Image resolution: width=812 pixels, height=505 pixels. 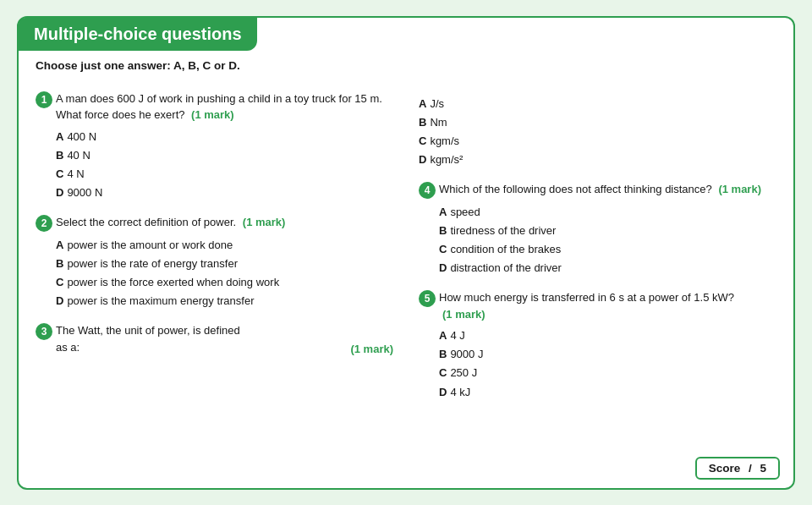 What do you see at coordinates (597, 104) in the screenshot?
I see `q3-opt-a: AJ/s` at bounding box center [597, 104].